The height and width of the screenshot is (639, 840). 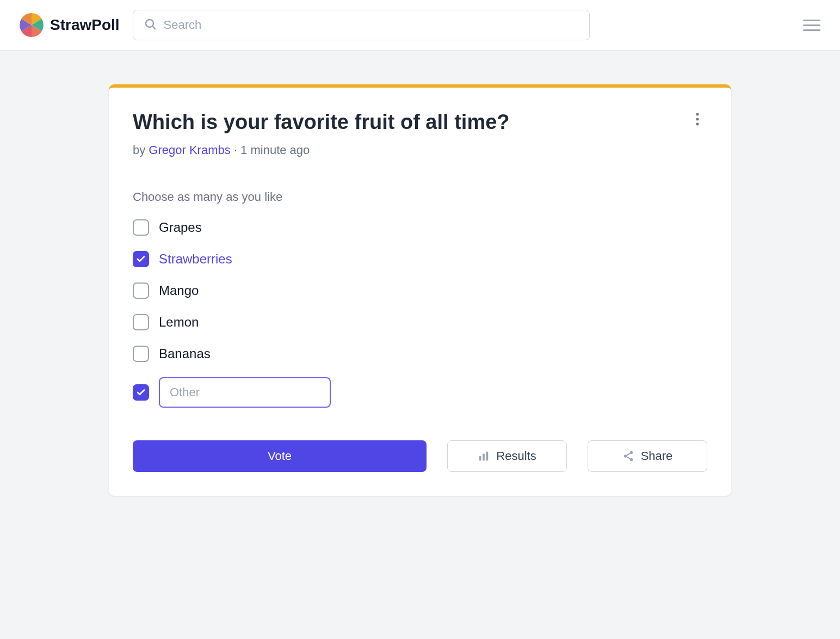 I want to click on brand-name: StrawPoll, so click(x=85, y=25).